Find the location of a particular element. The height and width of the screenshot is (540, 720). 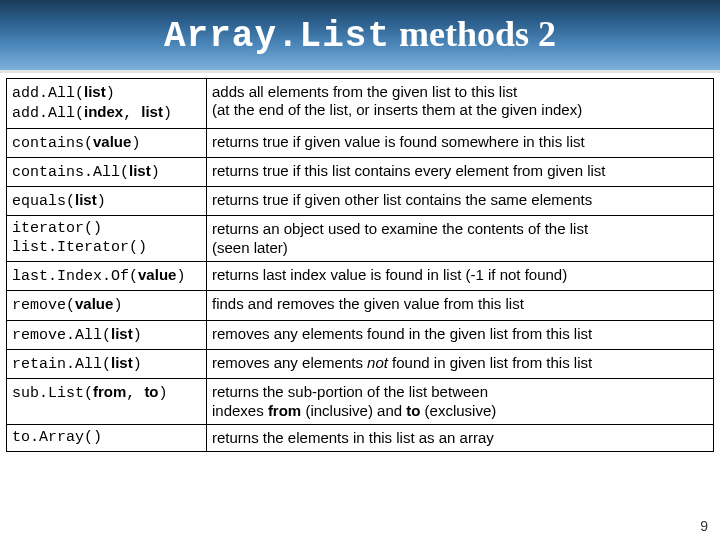

table-row: add.All(list)add.All(index, list)adds al… is located at coordinates (360, 104).